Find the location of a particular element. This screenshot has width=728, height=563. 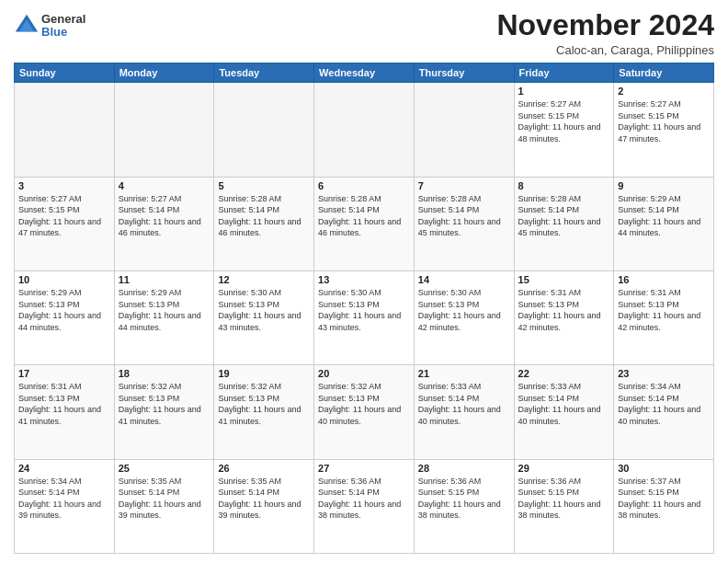

day-cell: 30Sunrise: 5:37 AMSunset: 5:15 PMDayligh… is located at coordinates (664, 506).